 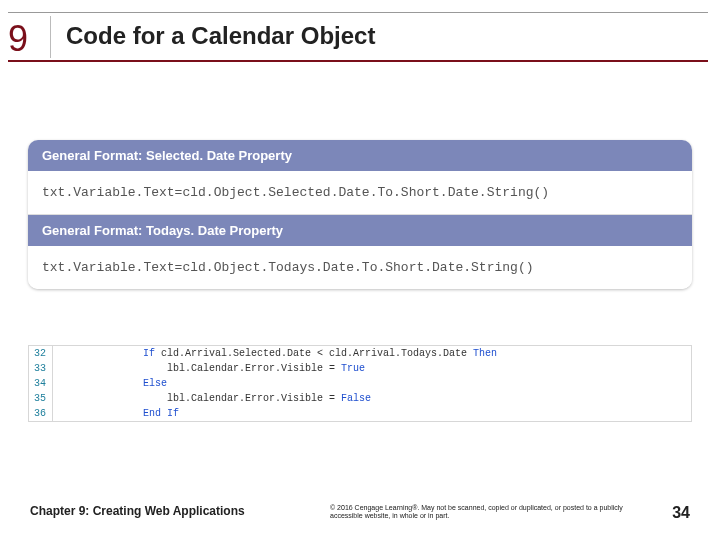 I want to click on line-number: 34, so click(x=41, y=384).